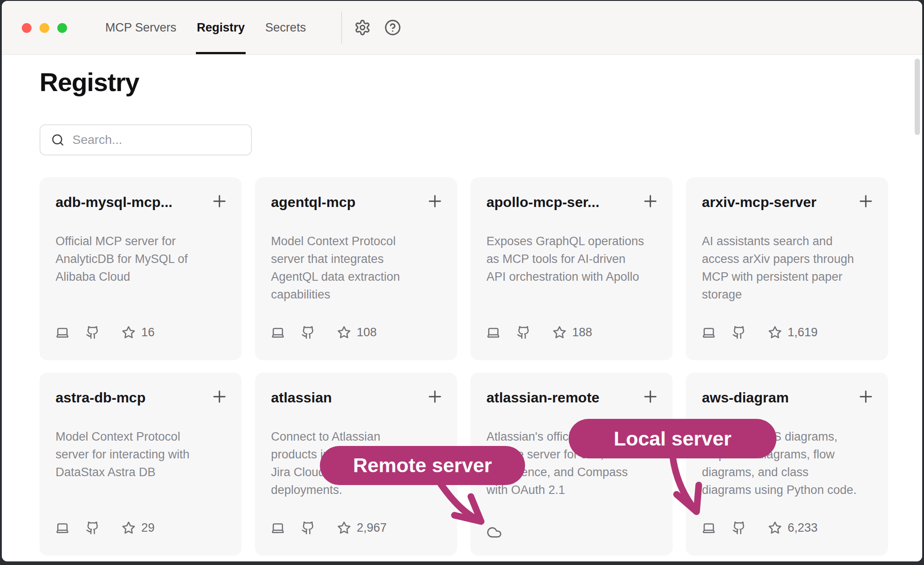  Describe the element at coordinates (356, 269) in the screenshot. I see `server-card-agentql-mcp: agentql-mcpModel Context Protocolserver …` at that location.